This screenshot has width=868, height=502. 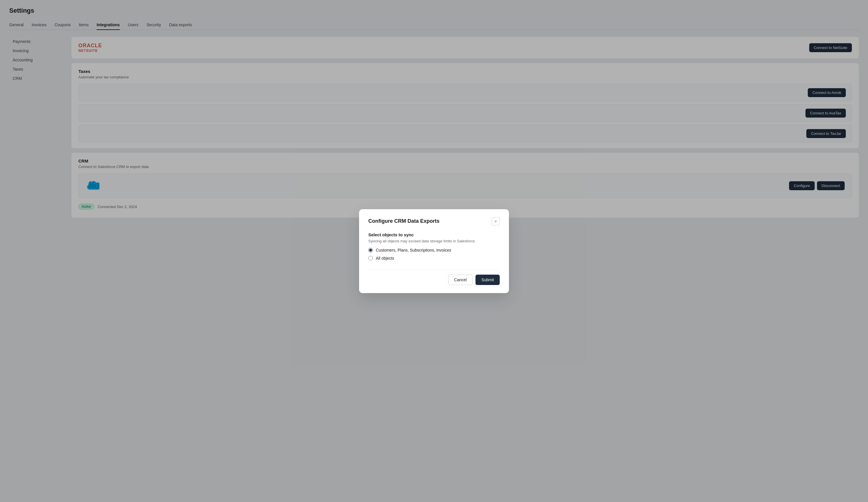 What do you see at coordinates (434, 251) in the screenshot?
I see `configure-crm-modal: Configure CRM Data Exports × Select obje…` at bounding box center [434, 251].